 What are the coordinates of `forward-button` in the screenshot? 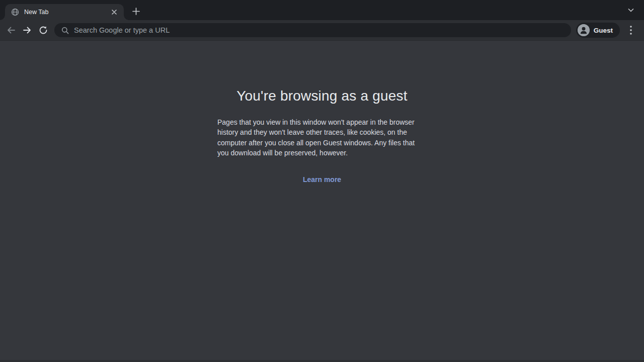 It's located at (27, 30).